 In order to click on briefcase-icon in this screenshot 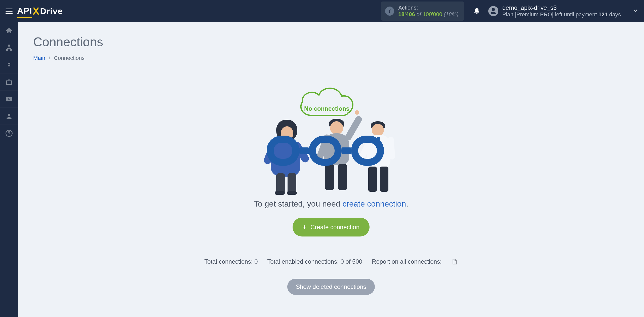, I will do `click(9, 82)`.